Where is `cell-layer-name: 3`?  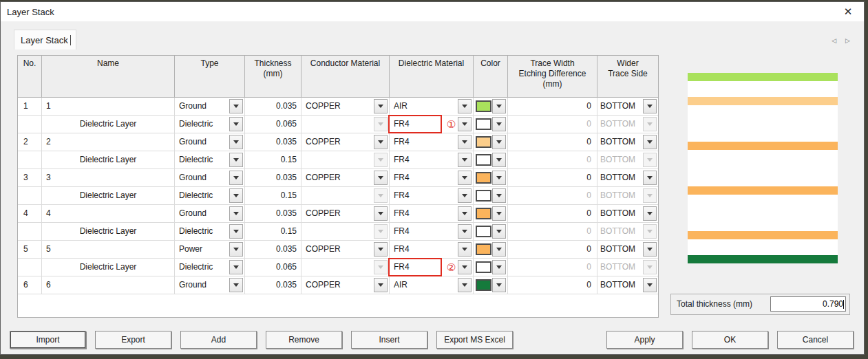 cell-layer-name: 3 is located at coordinates (109, 177).